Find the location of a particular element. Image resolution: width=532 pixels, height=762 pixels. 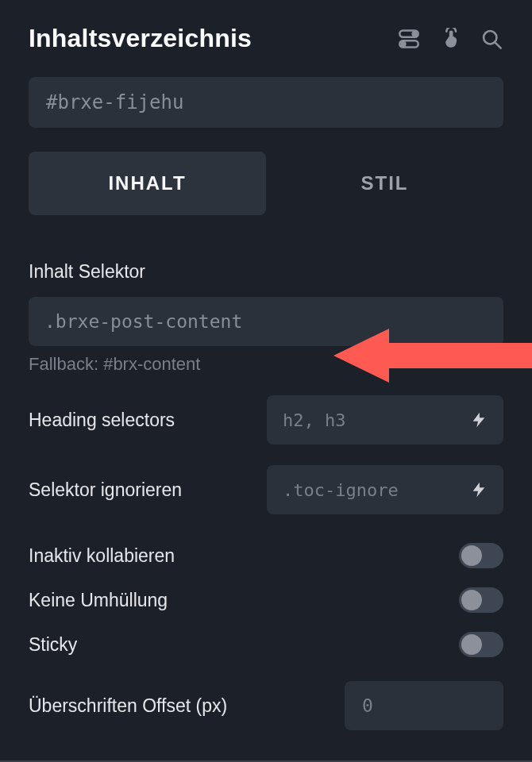

offset-input: 0 is located at coordinates (424, 706).